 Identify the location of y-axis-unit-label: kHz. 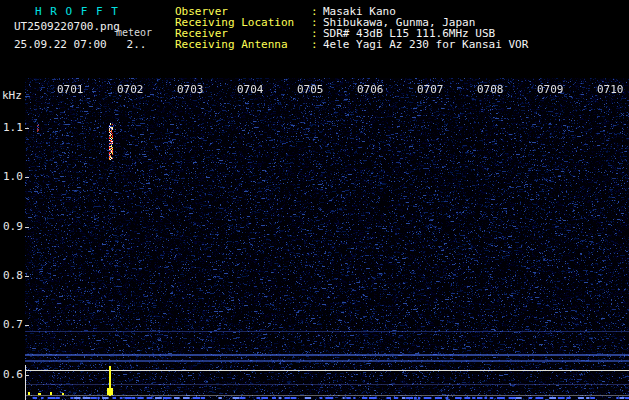
(12, 96).